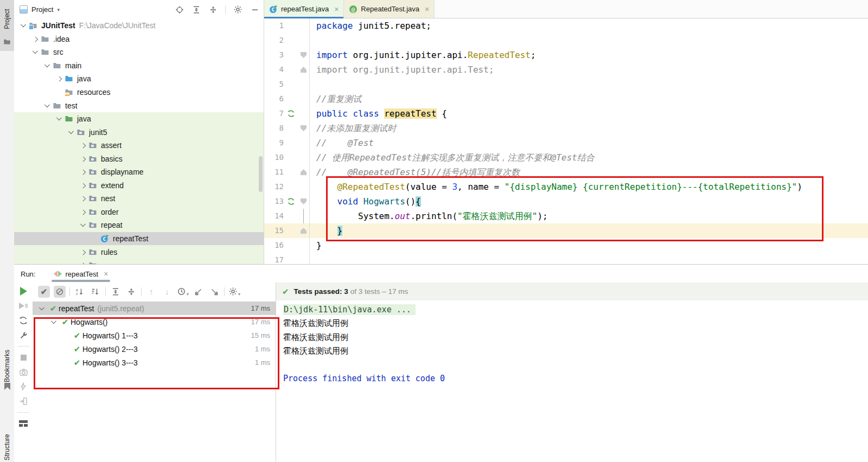 The height and width of the screenshot is (462, 868). What do you see at coordinates (167, 292) in the screenshot?
I see `down-icon: ↓` at bounding box center [167, 292].